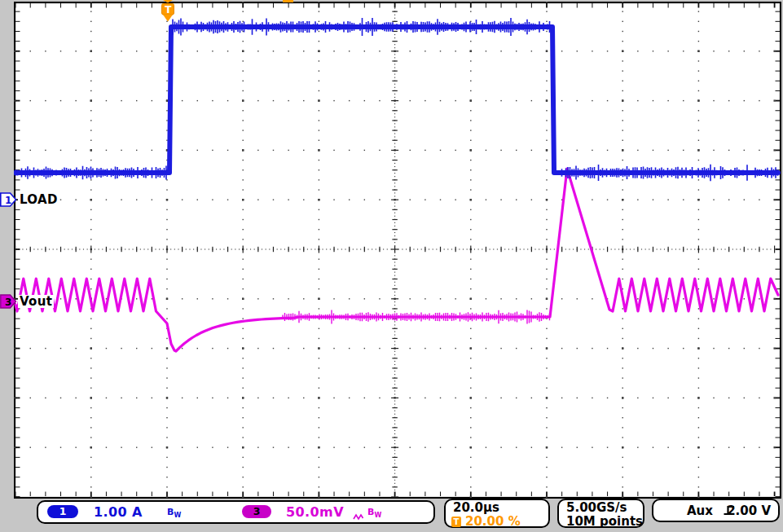 The image size is (783, 532). What do you see at coordinates (700, 511) in the screenshot?
I see `trigger-source: Aux` at bounding box center [700, 511].